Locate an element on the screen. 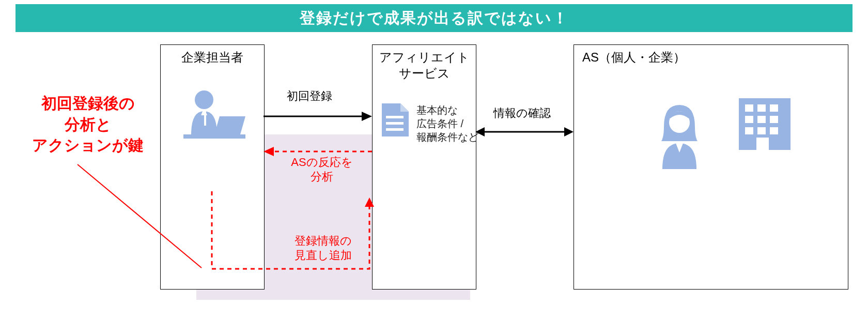  affiliate-desc-l2: 広告条件 / is located at coordinates (447, 124).